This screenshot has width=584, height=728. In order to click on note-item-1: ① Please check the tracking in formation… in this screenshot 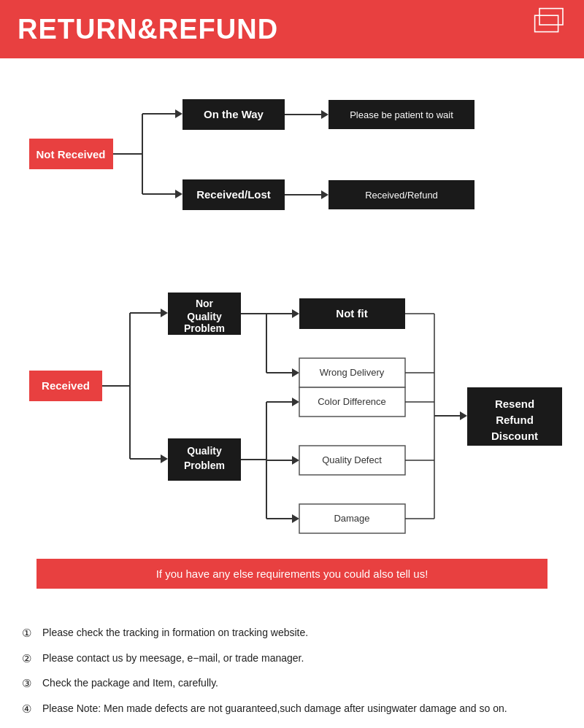, I will do `click(292, 633)`.